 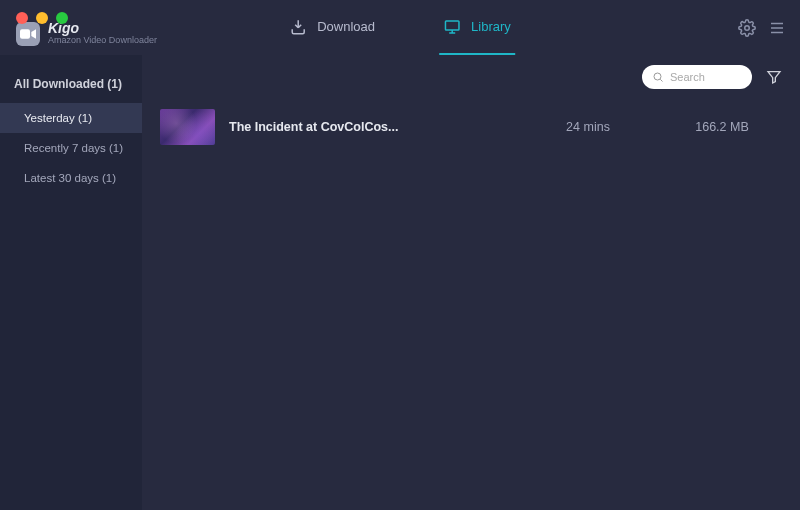 What do you see at coordinates (777, 28) in the screenshot?
I see `menu-button` at bounding box center [777, 28].